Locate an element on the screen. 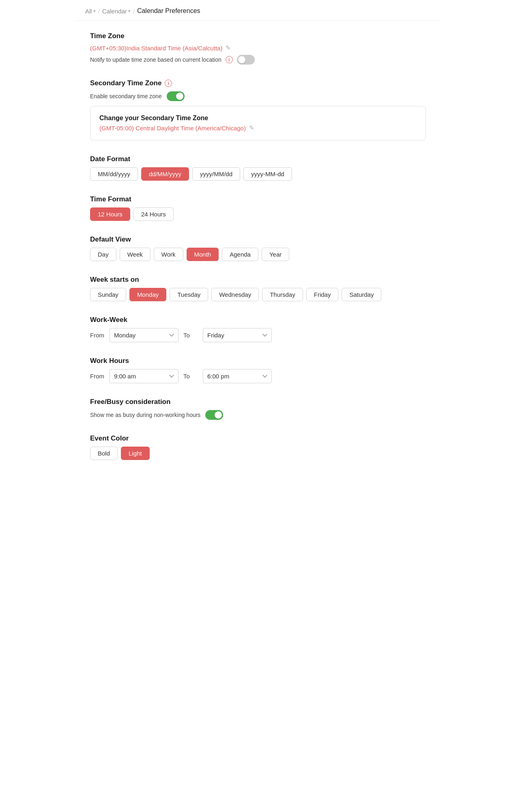 The height and width of the screenshot is (812, 516). work-week-from-select: SundayMondayTuesdayWednesdayThursdayFrid… is located at coordinates (144, 335).